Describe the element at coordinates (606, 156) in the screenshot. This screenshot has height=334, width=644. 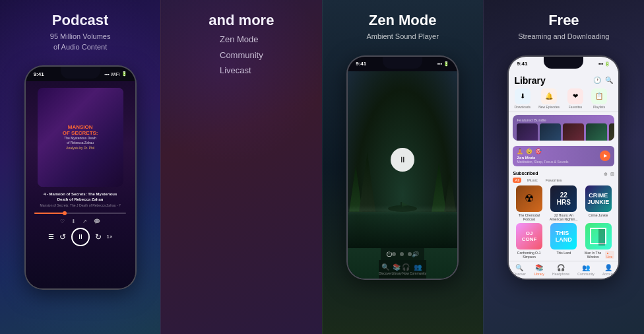
I see `zen-play-icon: ▶` at that location.